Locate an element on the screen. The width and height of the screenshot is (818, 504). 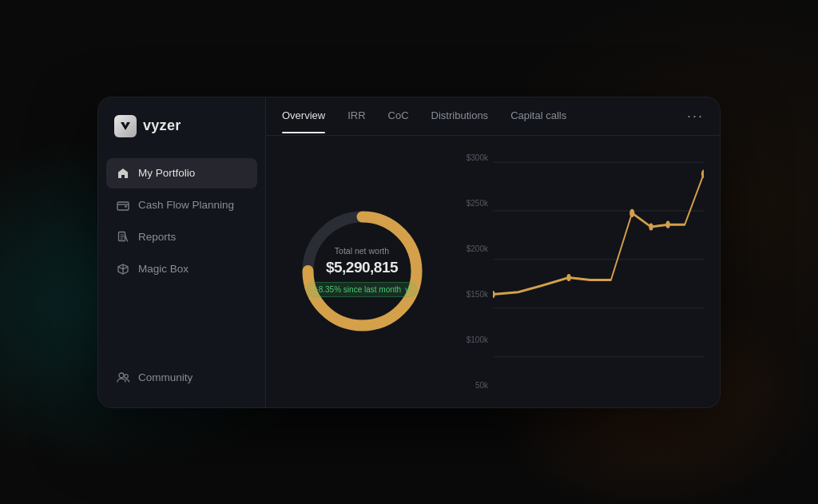
sidebar-item-magicbox: Magic Box is located at coordinates (182, 269).